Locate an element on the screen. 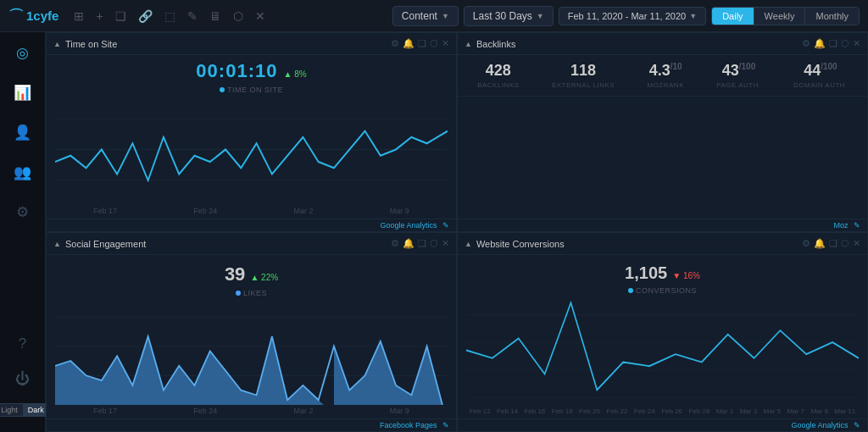 This screenshot has width=868, height=432. bl-value-backlinks: 428 is located at coordinates (498, 71).